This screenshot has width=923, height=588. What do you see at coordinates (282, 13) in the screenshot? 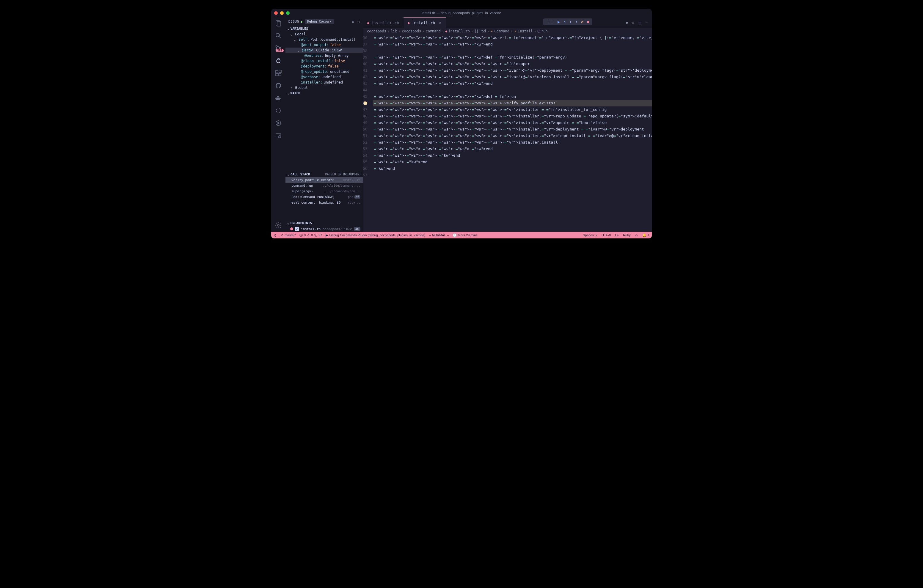
I see `traffic-lights` at bounding box center [282, 13].